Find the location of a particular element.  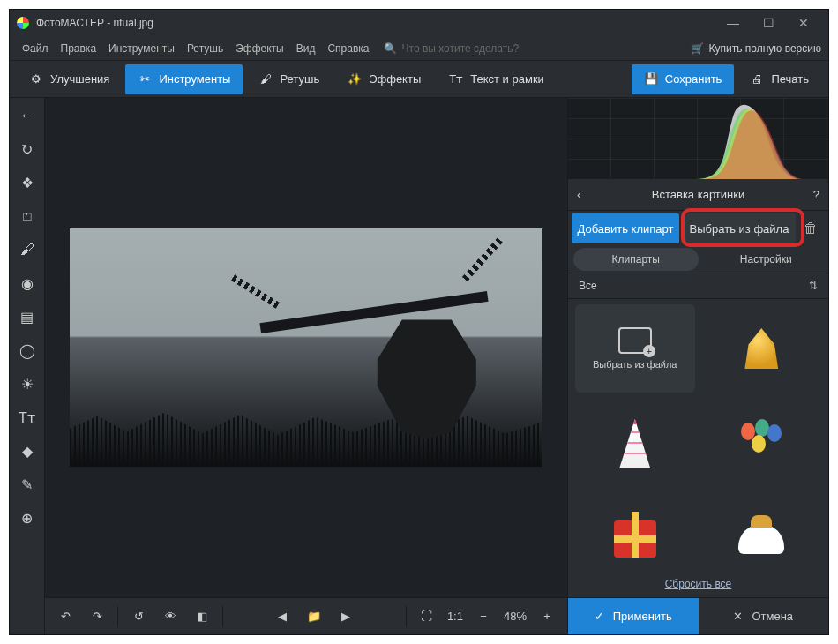

search-icon: 🔍 is located at coordinates (390, 49).